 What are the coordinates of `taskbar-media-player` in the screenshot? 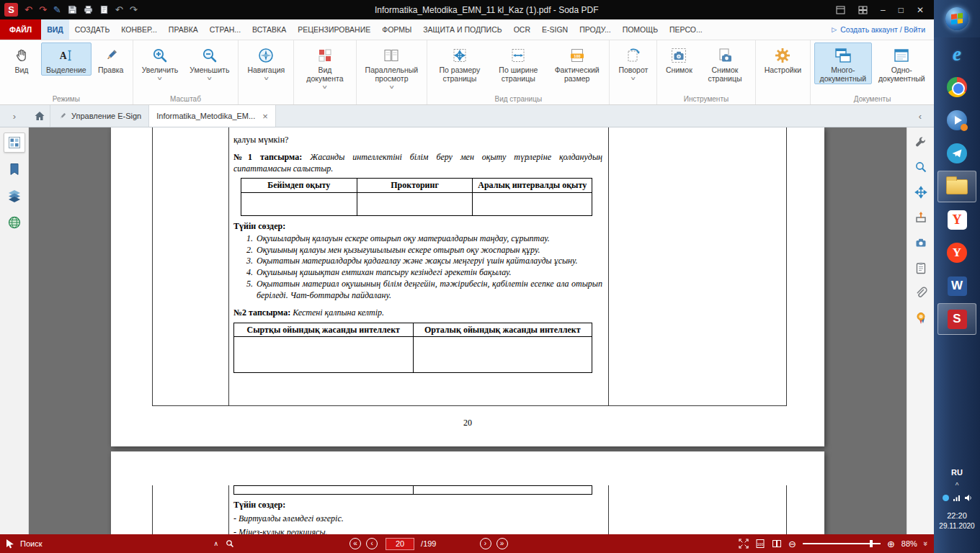 It's located at (957, 120).